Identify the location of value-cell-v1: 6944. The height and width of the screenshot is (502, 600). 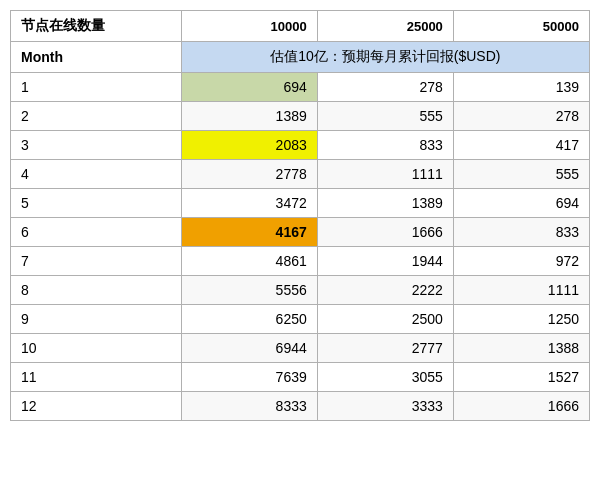
(249, 348).